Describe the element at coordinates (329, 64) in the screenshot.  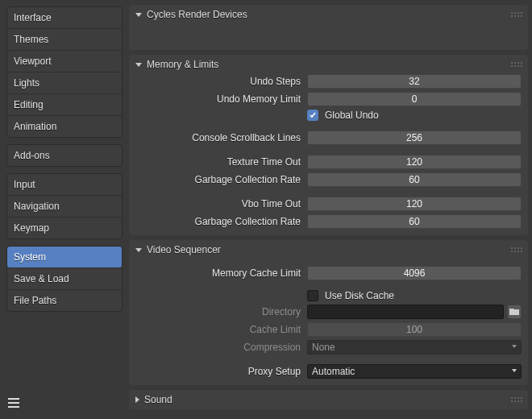
I see `panel-header-memory-limits: Memory & Limits` at that location.